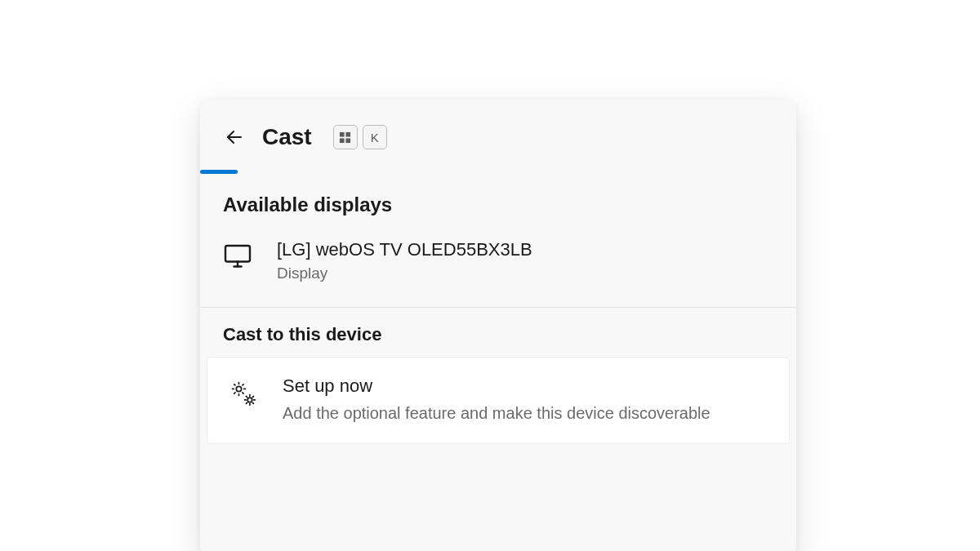 This screenshot has height=551, width=980. Describe the element at coordinates (405, 250) in the screenshot. I see `display-name: [LG] webOS TV OLED55BX3LB` at that location.